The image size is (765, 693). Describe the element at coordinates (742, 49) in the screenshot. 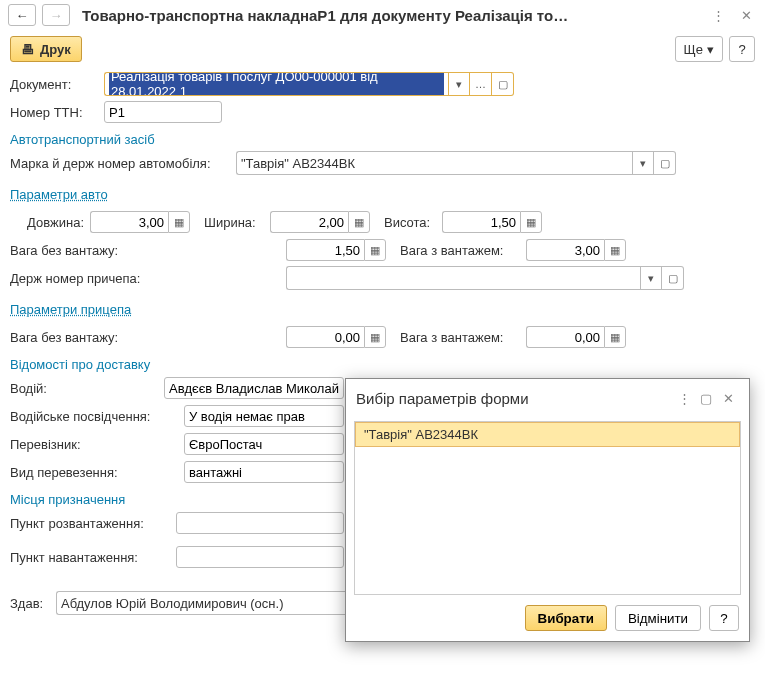

I see `help-button: ?` at that location.